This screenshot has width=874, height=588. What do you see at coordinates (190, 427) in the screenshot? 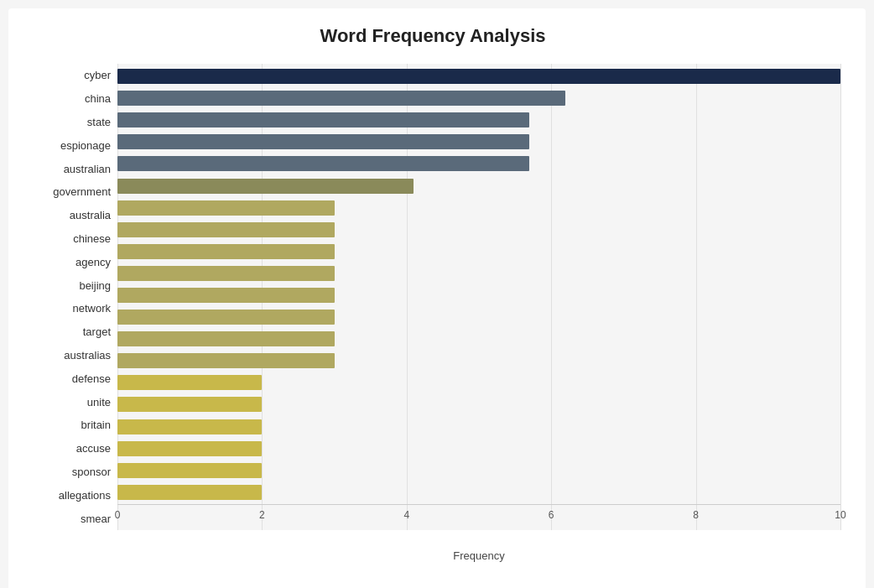
I see `bar-accuse` at bounding box center [190, 427].